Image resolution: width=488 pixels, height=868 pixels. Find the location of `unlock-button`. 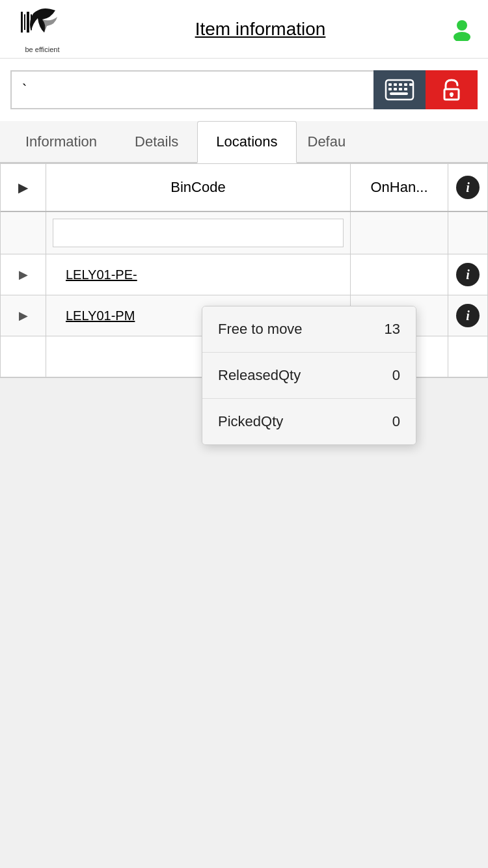

unlock-button is located at coordinates (452, 90).